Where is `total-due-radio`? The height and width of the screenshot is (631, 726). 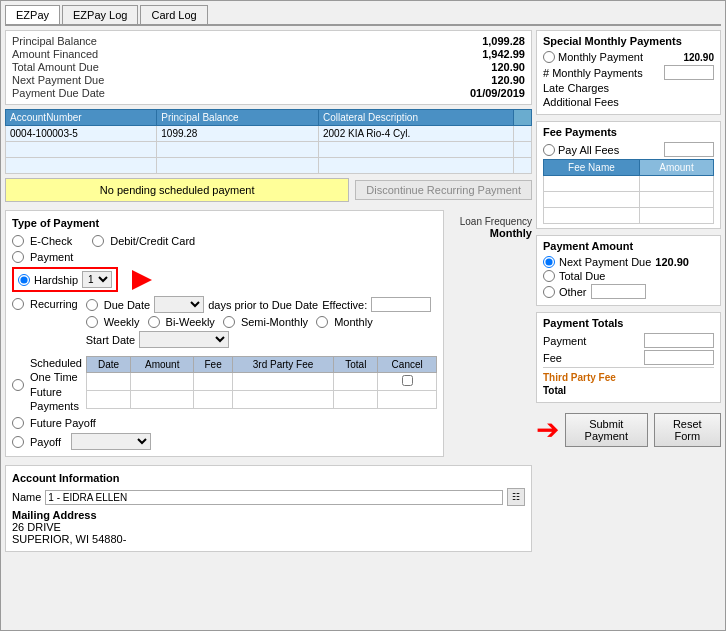
total-due-radio is located at coordinates (549, 276).